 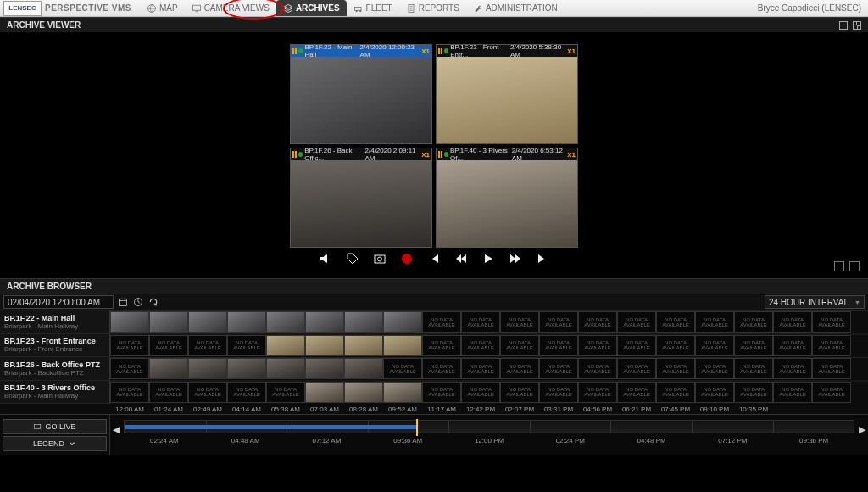 What do you see at coordinates (300, 51) in the screenshot?
I see `status-dot-icon` at bounding box center [300, 51].